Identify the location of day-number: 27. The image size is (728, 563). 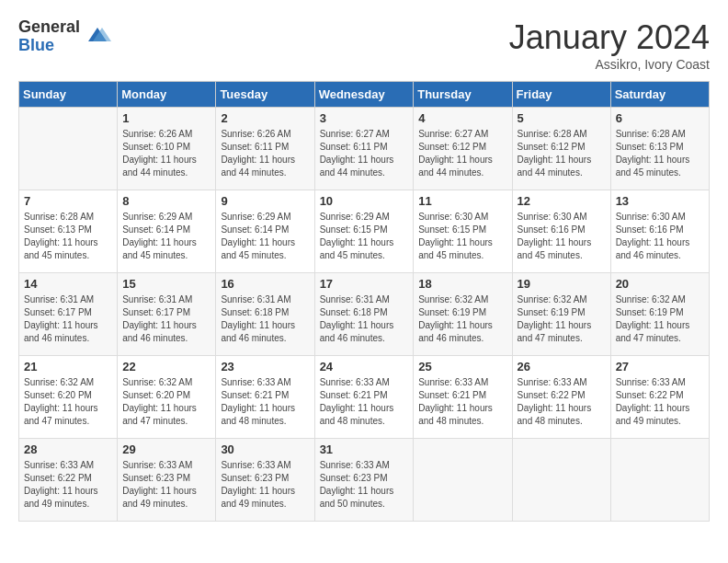
(660, 366).